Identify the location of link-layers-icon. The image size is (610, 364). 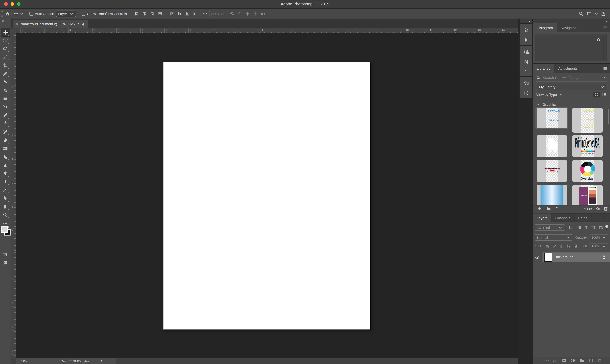
(547, 361).